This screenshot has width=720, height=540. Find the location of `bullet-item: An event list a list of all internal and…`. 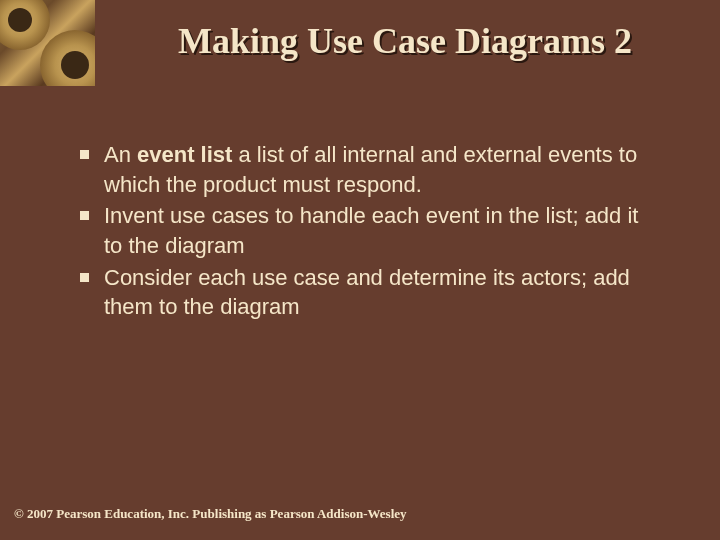

bullet-item: An event list a list of all internal and… is located at coordinates (370, 170).